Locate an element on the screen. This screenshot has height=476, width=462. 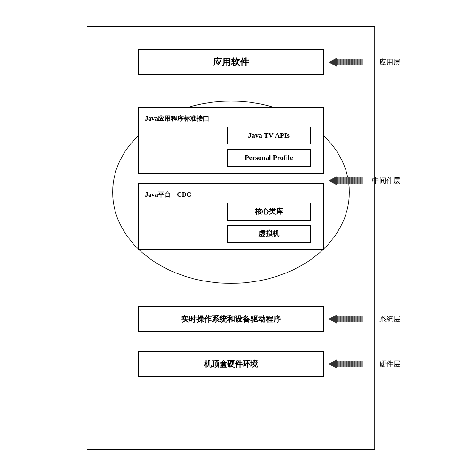
arrow-shaft-middleware is located at coordinates (350, 181).